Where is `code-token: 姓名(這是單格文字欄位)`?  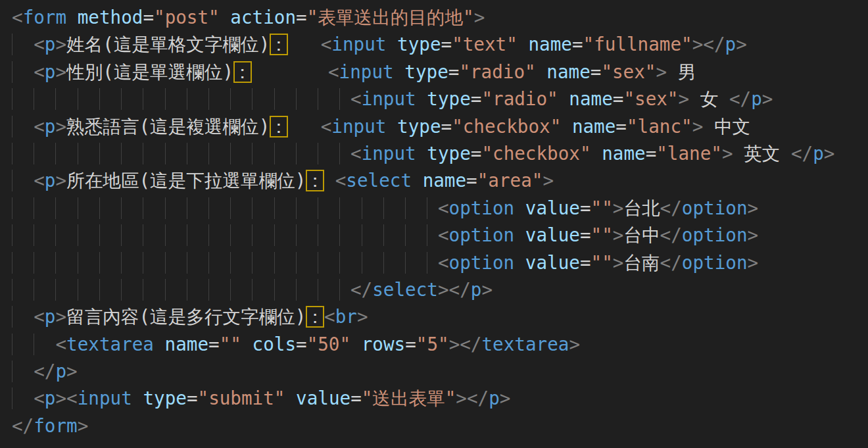 code-token: 姓名(這是單格文字欄位) is located at coordinates (168, 45).